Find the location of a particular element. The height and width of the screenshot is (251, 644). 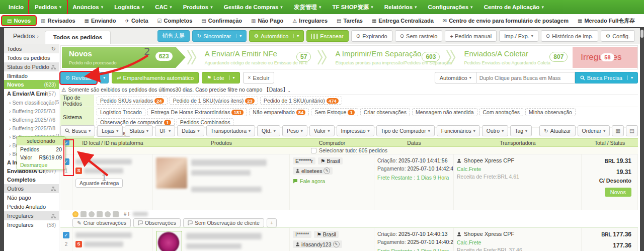

sidebar-section-outros: Outros is located at coordinates (31, 189).